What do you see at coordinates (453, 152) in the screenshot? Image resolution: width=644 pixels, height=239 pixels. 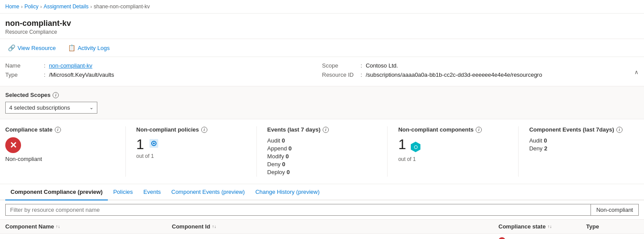 I see `non-compliant-components-block: Non-compliant components i 1 ⬡ out of 1` at bounding box center [453, 152].